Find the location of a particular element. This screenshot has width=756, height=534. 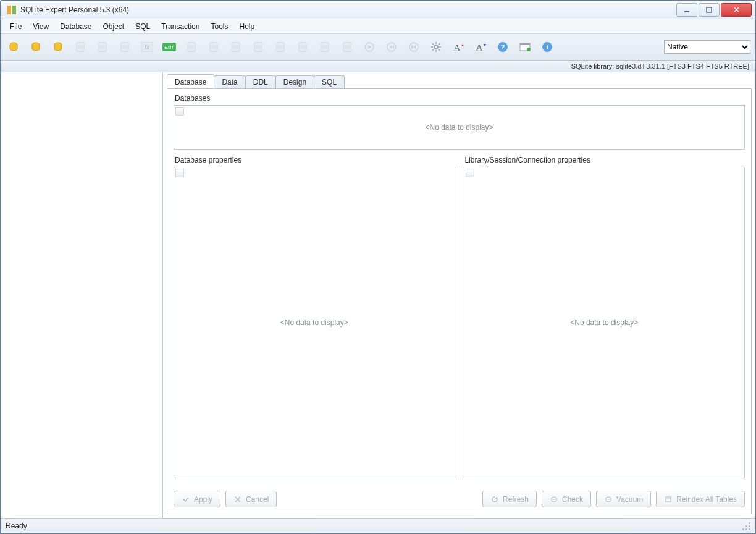

x-icon is located at coordinates (238, 499).